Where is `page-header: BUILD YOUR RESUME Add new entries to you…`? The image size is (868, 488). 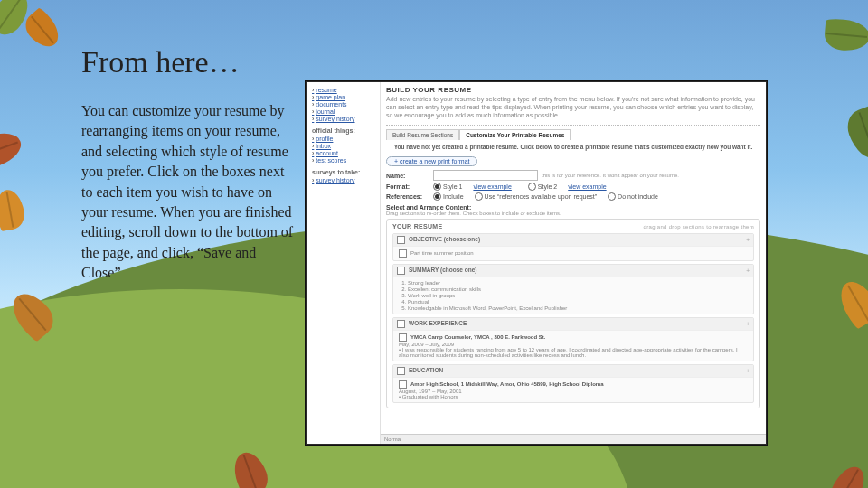 page-header: BUILD YOUR RESUME Add new entries to you… is located at coordinates (573, 106).